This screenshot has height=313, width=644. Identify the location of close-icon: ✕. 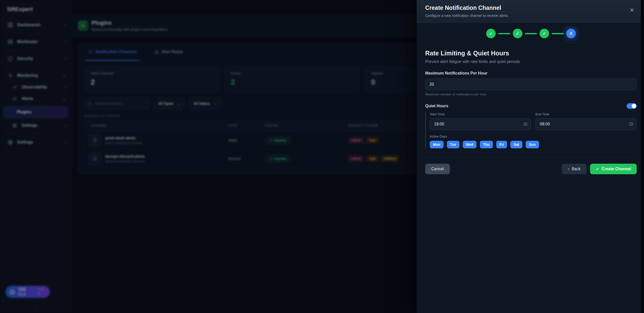
(632, 10).